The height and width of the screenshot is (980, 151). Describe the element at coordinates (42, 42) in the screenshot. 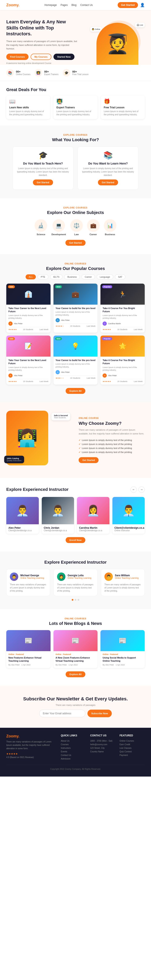

I see `hero-text: Learn Everyday & Any New Skills Online w…` at that location.